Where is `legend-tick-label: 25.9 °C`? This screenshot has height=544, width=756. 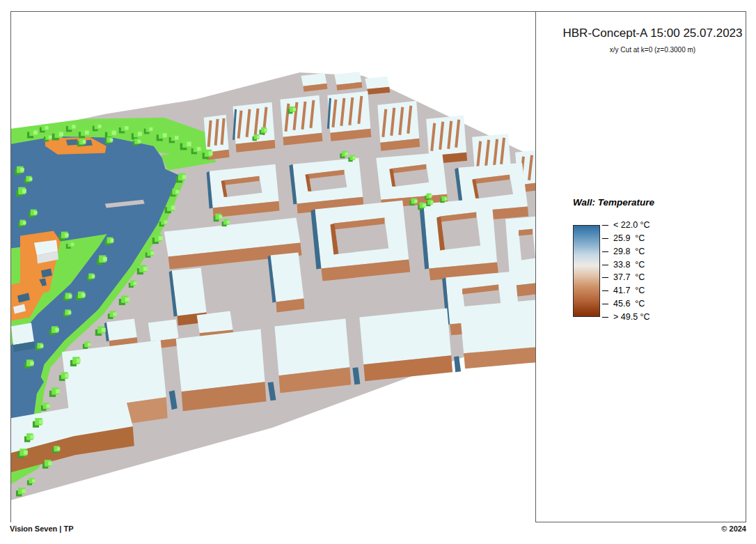 legend-tick-label: 25.9 °C is located at coordinates (629, 238).